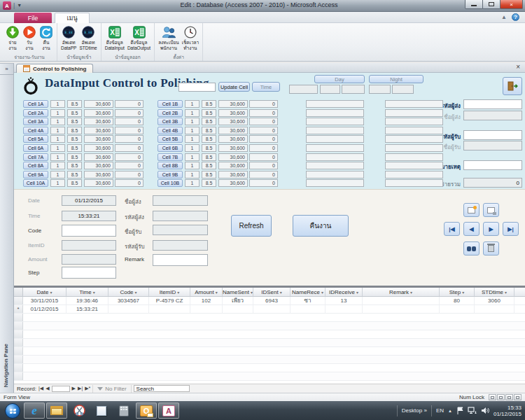 This screenshot has width=525, height=420. I want to click on cell-button-cell-10b: Cell 10B, so click(170, 183).